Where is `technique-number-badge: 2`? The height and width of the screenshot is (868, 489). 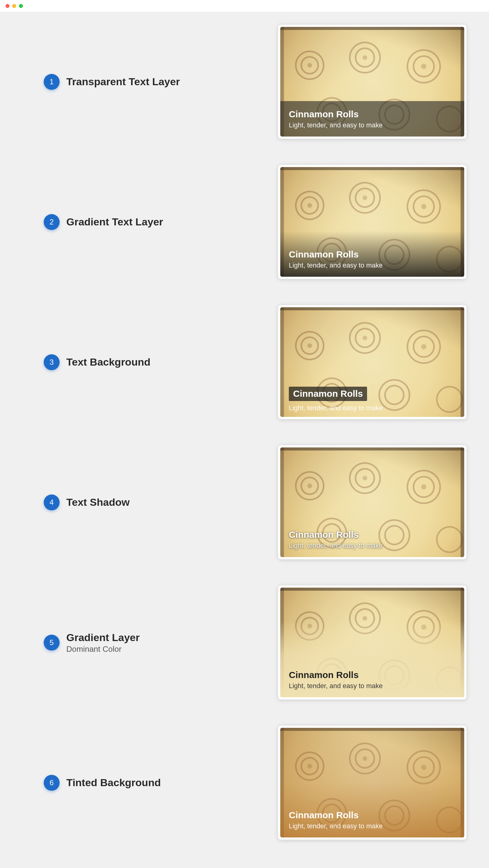 technique-number-badge: 2 is located at coordinates (52, 222).